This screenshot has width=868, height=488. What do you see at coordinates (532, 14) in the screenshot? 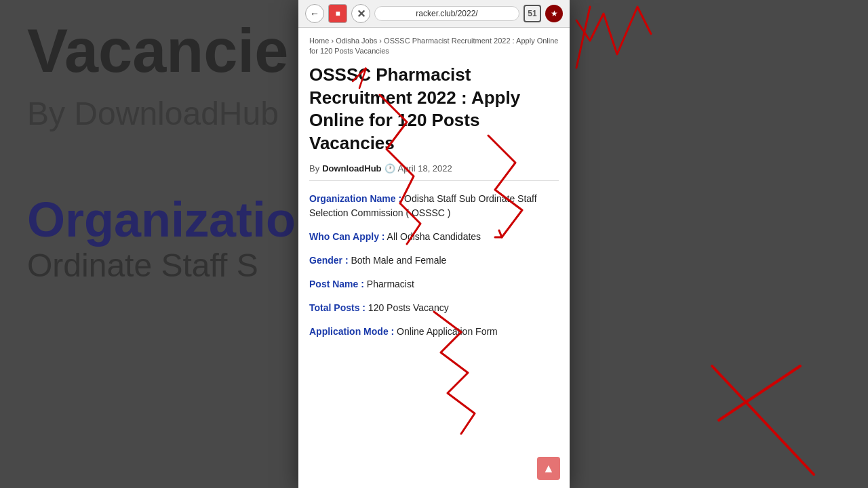
I see `tab-count: 51` at bounding box center [532, 14].